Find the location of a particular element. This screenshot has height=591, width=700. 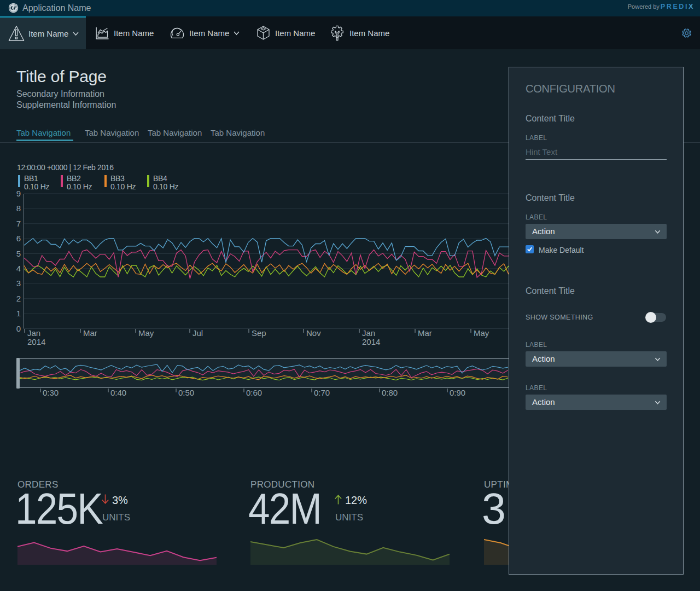

svg-text: 2 is located at coordinates (19, 299).